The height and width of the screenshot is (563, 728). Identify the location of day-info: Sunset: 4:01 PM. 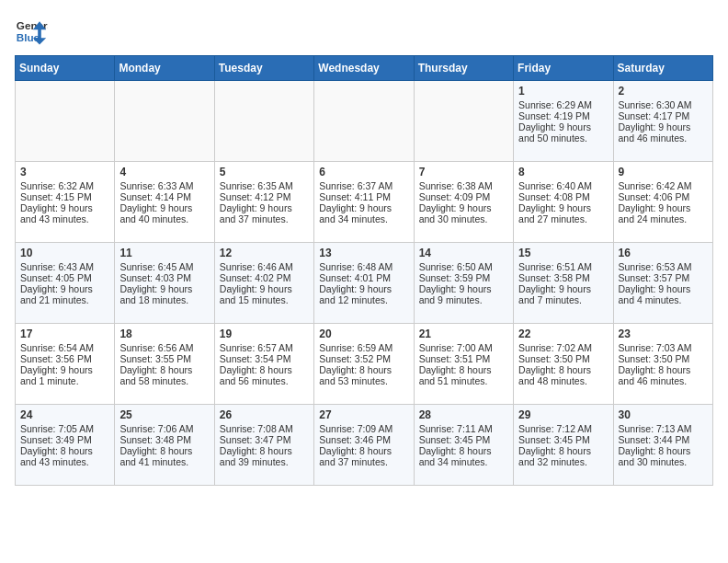
(364, 278).